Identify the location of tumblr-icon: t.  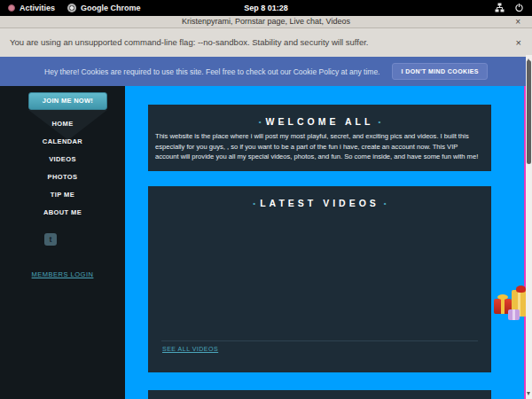
(51, 239).